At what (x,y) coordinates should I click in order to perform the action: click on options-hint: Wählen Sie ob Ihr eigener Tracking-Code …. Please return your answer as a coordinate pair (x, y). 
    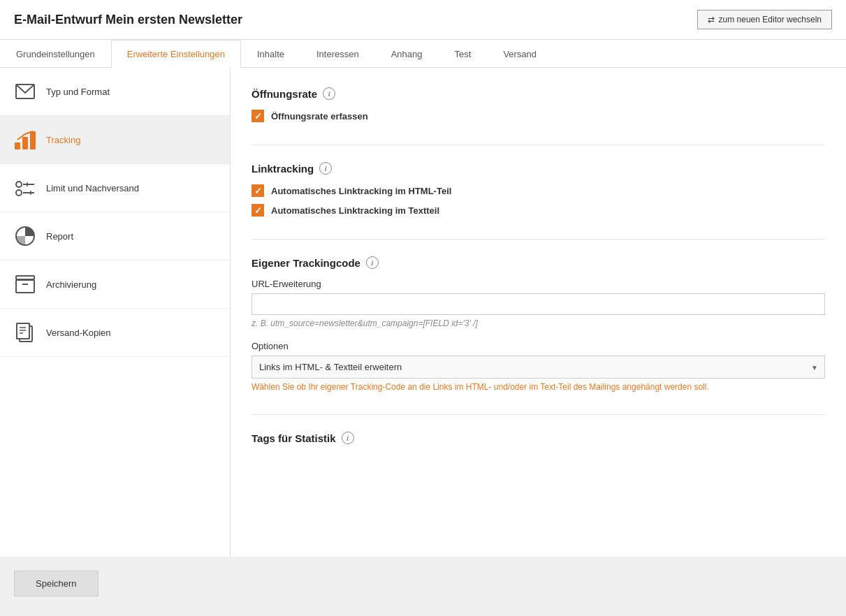
    Looking at the image, I should click on (538, 387).